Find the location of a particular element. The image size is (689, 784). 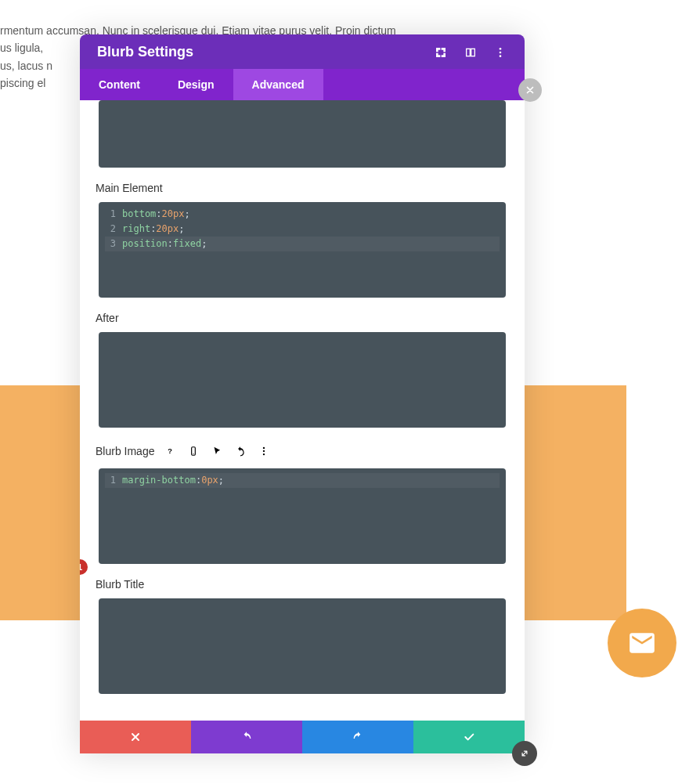

chat-fab is located at coordinates (642, 643).